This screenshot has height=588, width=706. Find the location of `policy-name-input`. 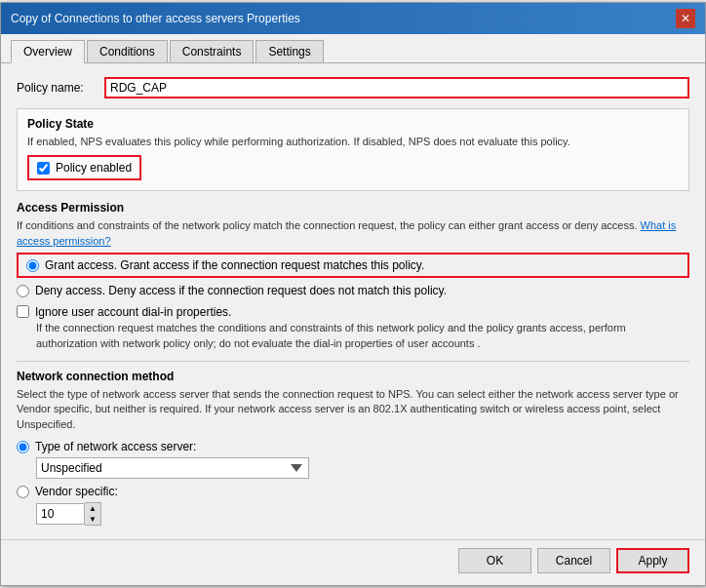

policy-name-input is located at coordinates (397, 88).